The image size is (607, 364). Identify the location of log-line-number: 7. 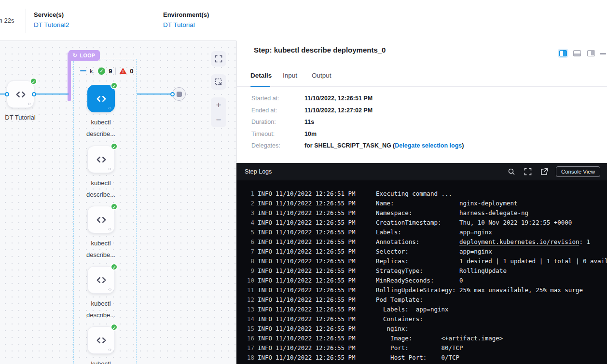
(249, 252).